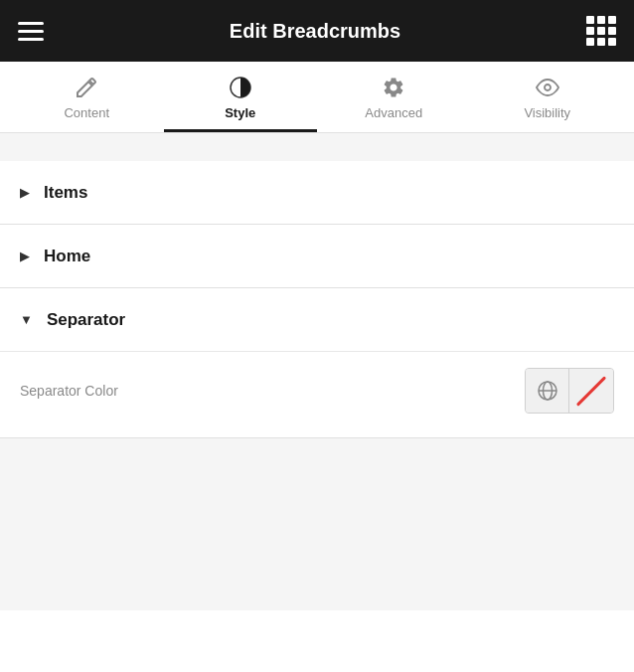 The image size is (634, 672). I want to click on pencil-icon, so click(86, 87).